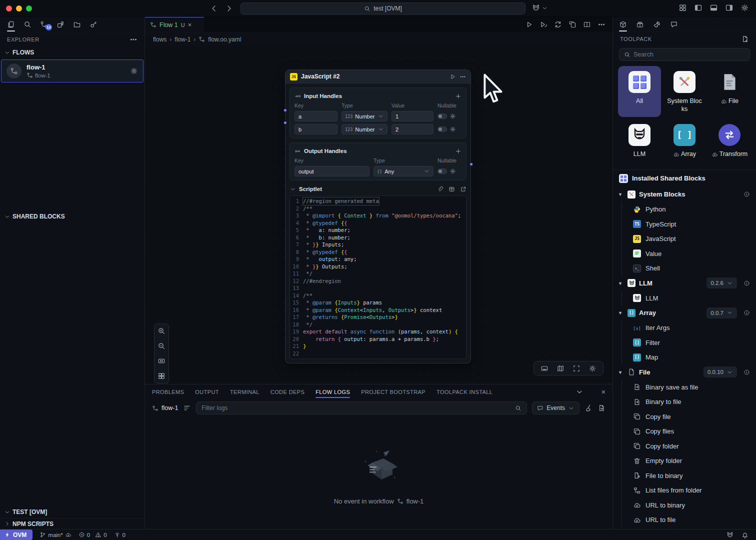 The width and height of the screenshot is (756, 540). What do you see at coordinates (714, 8) in the screenshot?
I see `panel-bottom-icon` at bounding box center [714, 8].